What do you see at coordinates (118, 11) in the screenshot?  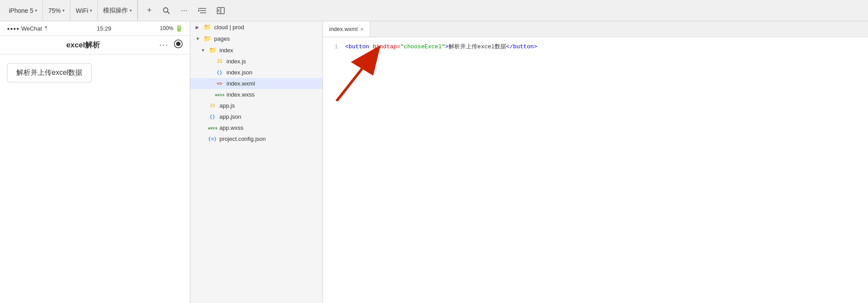 I see `simulate-selector: 模拟操作 ▾` at bounding box center [118, 11].